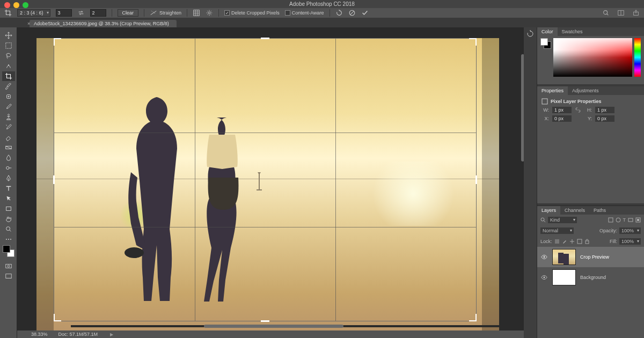 The height and width of the screenshot is (338, 644). What do you see at coordinates (9, 199) in the screenshot?
I see `path-select-tool` at bounding box center [9, 199].